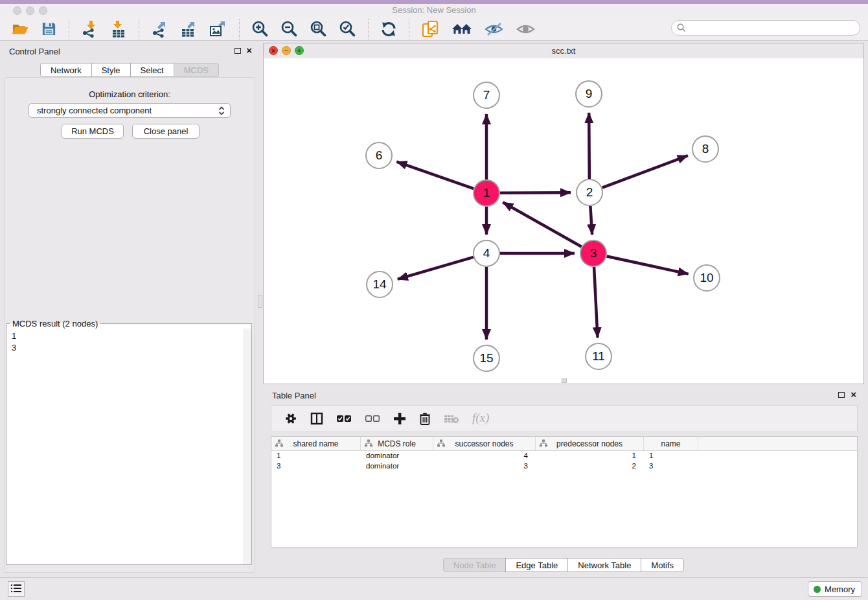 The image size is (868, 600). I want to click on import-table-button, so click(119, 29).